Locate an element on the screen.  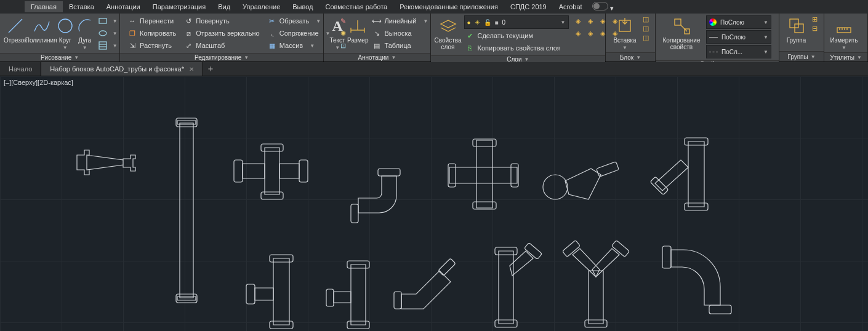
hatch-dd: ▼ is located at coordinates (115, 46).